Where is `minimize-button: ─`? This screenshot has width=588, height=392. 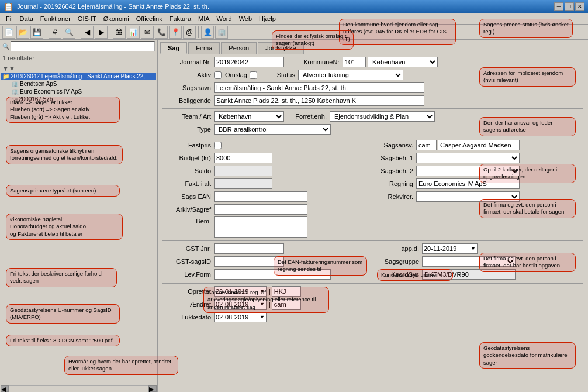
minimize-button: ─ is located at coordinates (559, 6).